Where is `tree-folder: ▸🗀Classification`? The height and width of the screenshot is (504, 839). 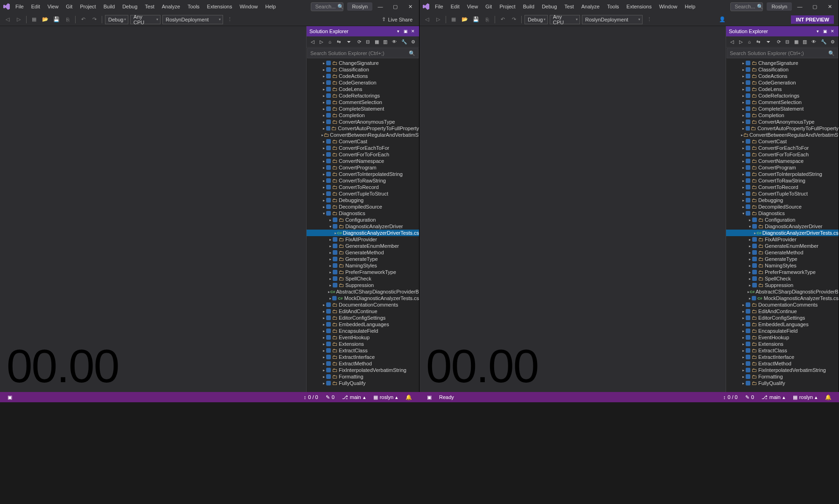
tree-folder: ▸🗀Classification is located at coordinates (782, 70).